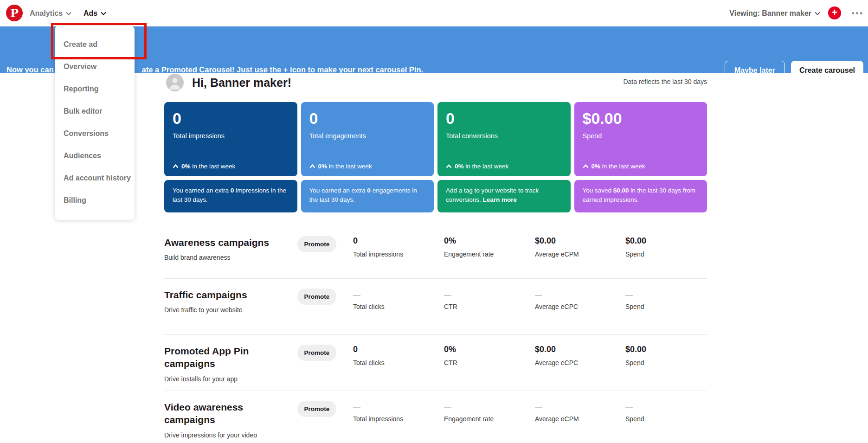 The width and height of the screenshot is (868, 443). What do you see at coordinates (665, 82) in the screenshot?
I see `data-range-note: Data reflects the last 30 days` at bounding box center [665, 82].